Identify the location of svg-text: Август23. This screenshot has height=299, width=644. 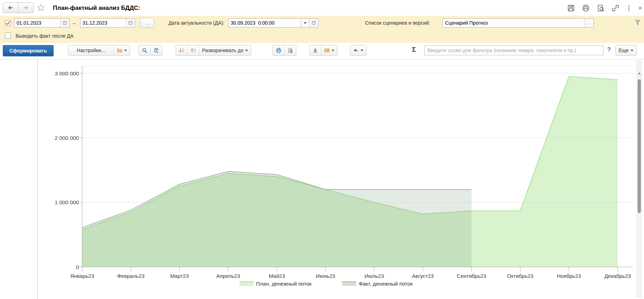
(423, 276).